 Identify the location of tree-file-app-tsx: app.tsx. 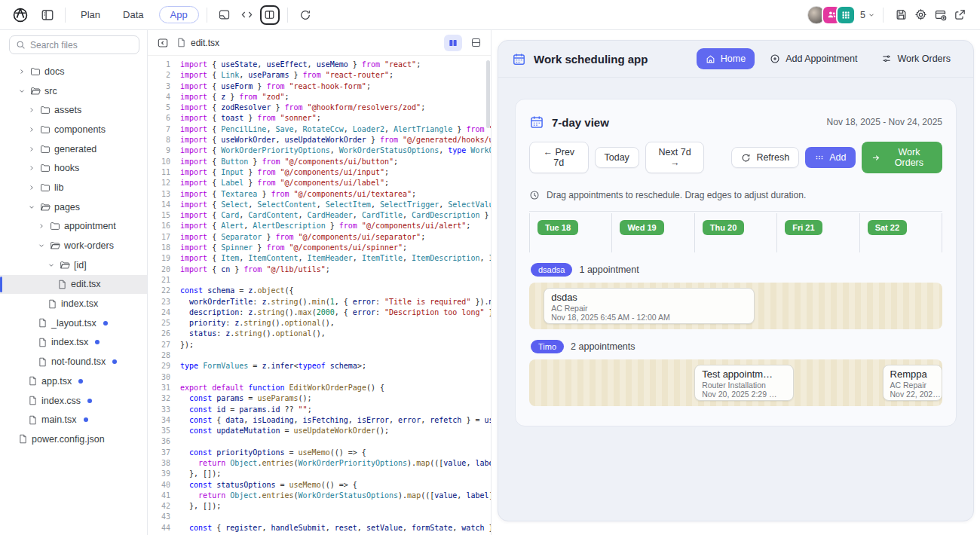
(74, 381).